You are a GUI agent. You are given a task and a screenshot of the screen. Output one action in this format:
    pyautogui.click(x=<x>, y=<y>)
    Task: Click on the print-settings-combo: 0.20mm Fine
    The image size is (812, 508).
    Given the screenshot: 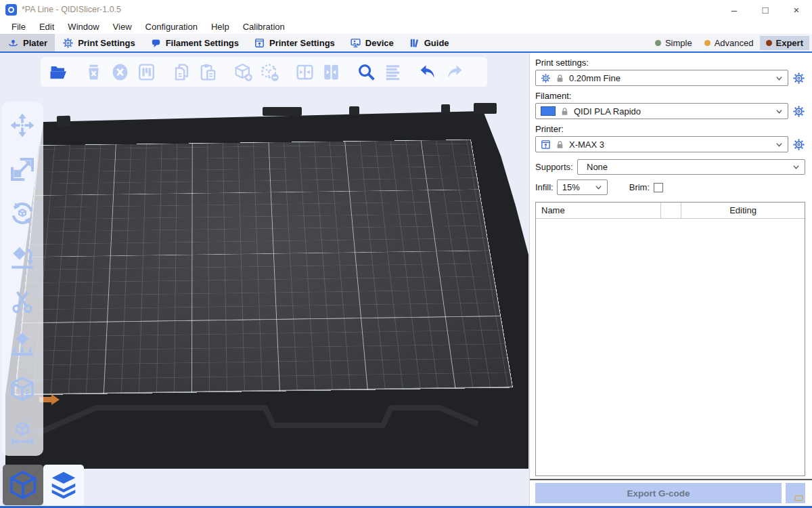 What is the action you would take?
    pyautogui.click(x=662, y=78)
    